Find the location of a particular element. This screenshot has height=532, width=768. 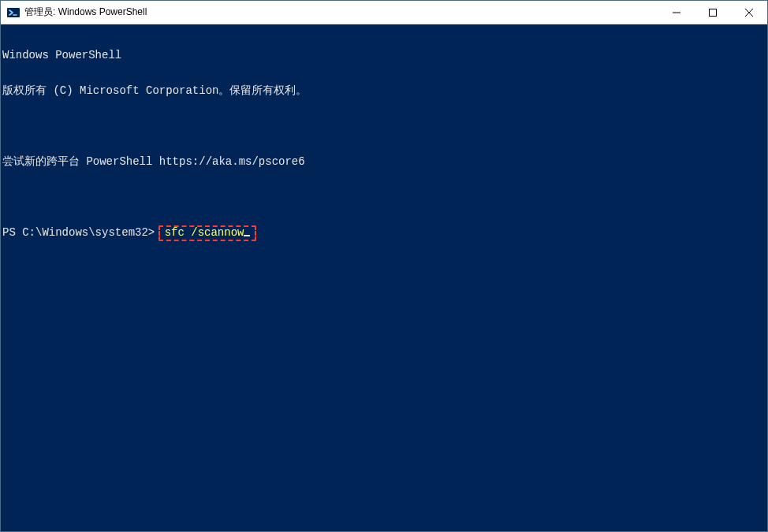

window-title: 管理员: Windows PowerShell is located at coordinates (85, 13).